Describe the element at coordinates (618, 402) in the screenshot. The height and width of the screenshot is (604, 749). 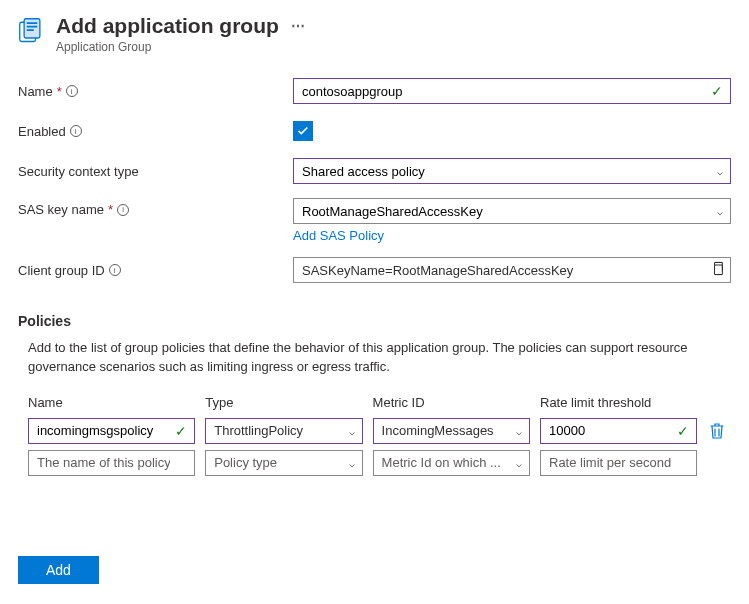
I see `col-header-rate: Rate limit threshold` at that location.